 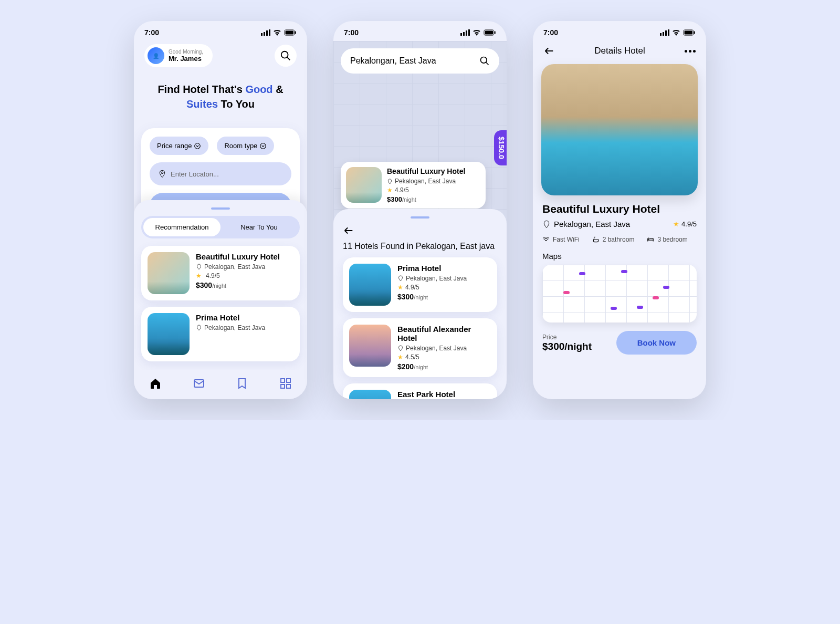 What do you see at coordinates (420, 391) in the screenshot?
I see `hotel-card: East Park Hotel Pekalogan, East Java` at bounding box center [420, 391].